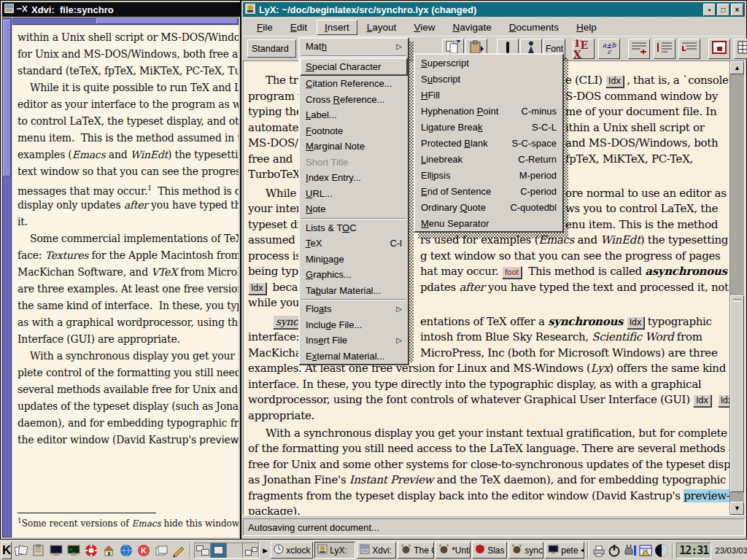  What do you see at coordinates (126, 551) in the screenshot?
I see `launcher-browser-icon` at bounding box center [126, 551].